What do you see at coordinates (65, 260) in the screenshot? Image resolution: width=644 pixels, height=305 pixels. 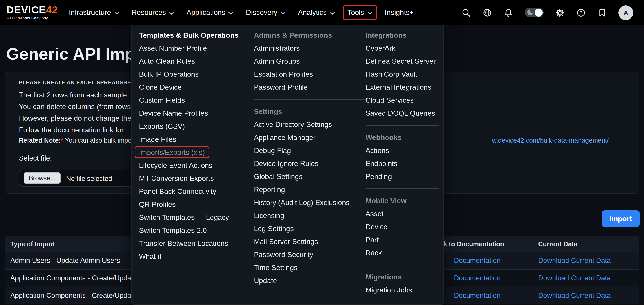 I see `import-type-cell: Admin Users - Update Admin Users` at bounding box center [65, 260].